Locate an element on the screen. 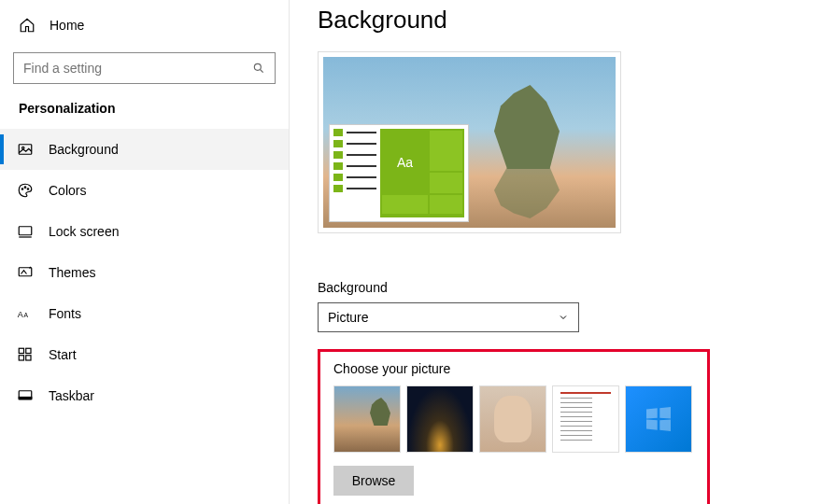 Image resolution: width=822 pixels, height=504 pixels. nav-label: Fonts is located at coordinates (65, 314).